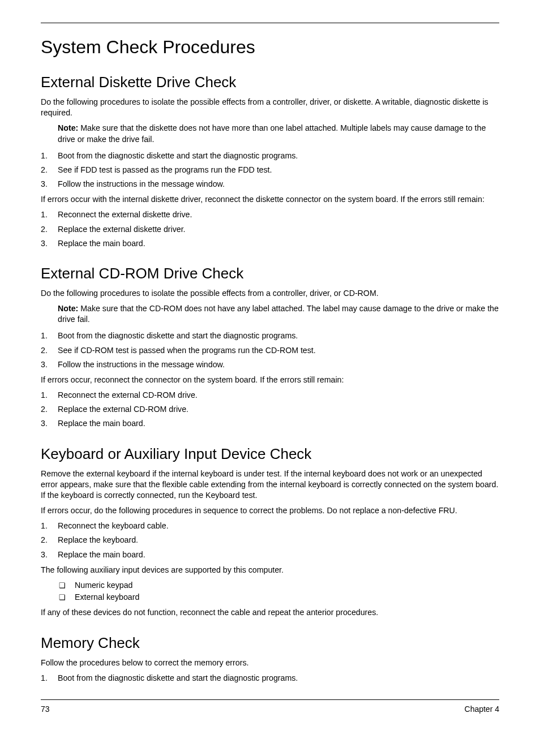 This screenshot has width=540, height=756. What do you see at coordinates (270, 134) in the screenshot?
I see `diskette-note: Note: Make sure that the diskette does n…` at bounding box center [270, 134].